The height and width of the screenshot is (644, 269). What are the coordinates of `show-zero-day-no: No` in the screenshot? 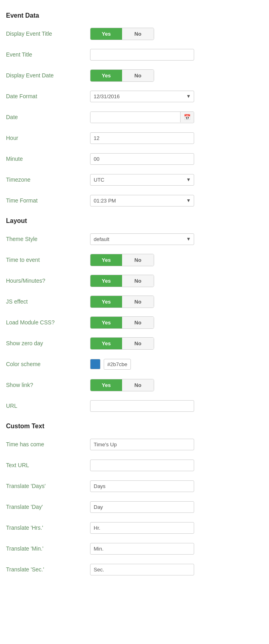 It's located at (138, 343).